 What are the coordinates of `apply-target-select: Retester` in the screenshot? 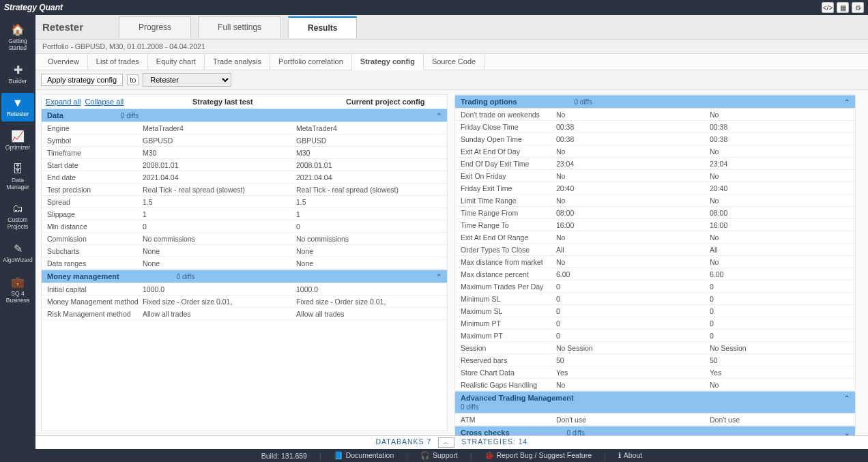 It's located at (187, 80).